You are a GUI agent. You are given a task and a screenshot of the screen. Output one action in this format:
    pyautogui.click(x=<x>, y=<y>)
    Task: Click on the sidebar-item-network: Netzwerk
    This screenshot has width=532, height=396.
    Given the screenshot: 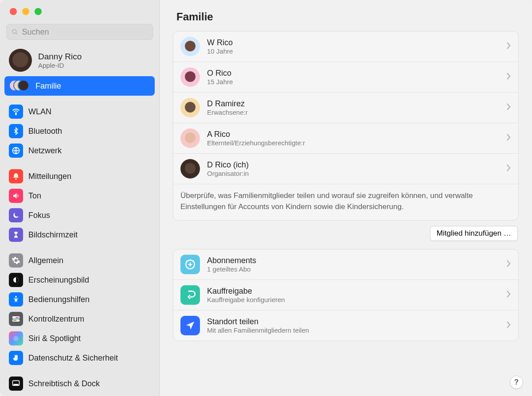 What is the action you would take?
    pyautogui.click(x=80, y=151)
    